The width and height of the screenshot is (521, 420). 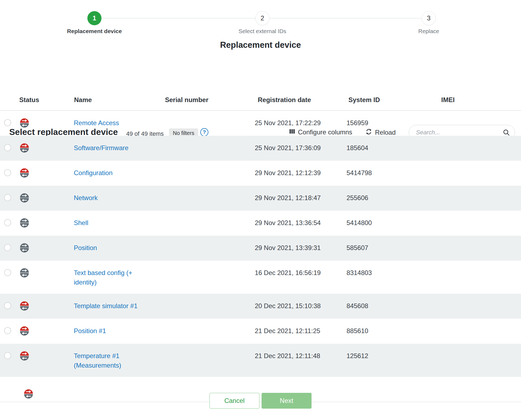 I want to click on device-name-link: Software/Firmware, so click(x=108, y=148).